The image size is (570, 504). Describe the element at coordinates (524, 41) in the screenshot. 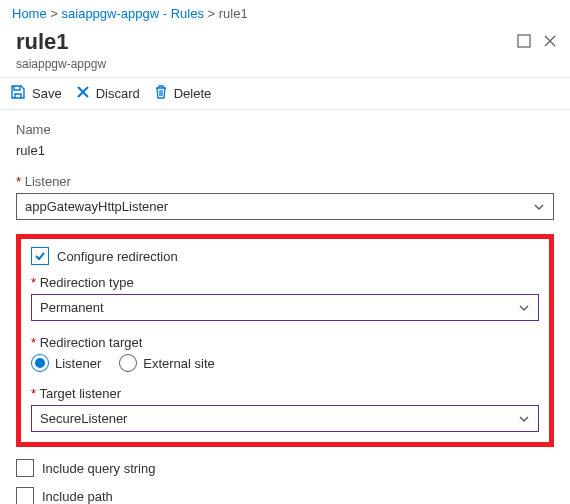

I see `pin-icon` at that location.